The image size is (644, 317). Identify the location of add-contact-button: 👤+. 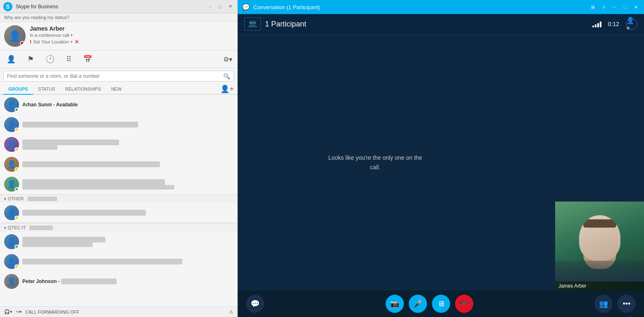
(227, 89).